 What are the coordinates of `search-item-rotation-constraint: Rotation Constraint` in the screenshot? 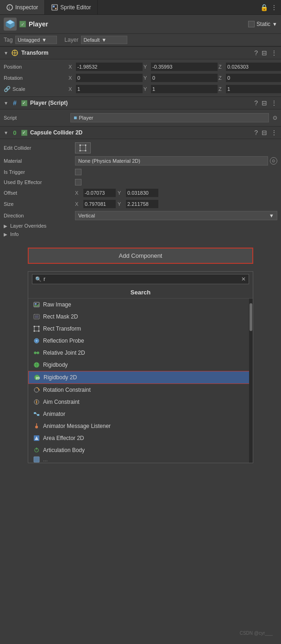 It's located at (141, 390).